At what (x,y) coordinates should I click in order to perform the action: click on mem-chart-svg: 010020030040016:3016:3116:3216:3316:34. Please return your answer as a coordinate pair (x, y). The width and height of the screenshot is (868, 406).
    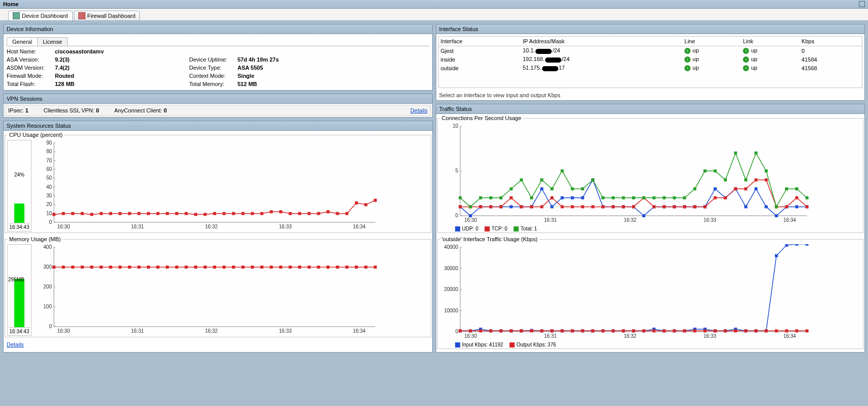
    Looking at the image, I should click on (206, 290).